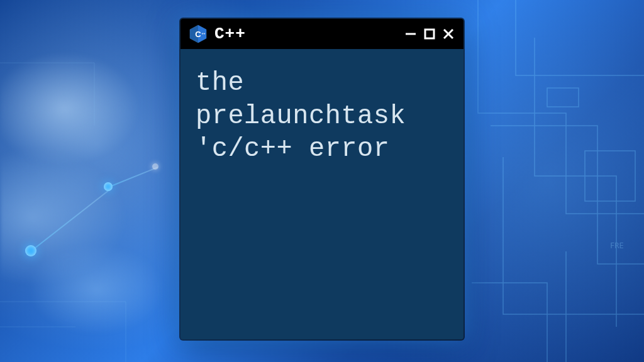 The image size is (644, 362). I want to click on svg-text: FRE, so click(617, 246).